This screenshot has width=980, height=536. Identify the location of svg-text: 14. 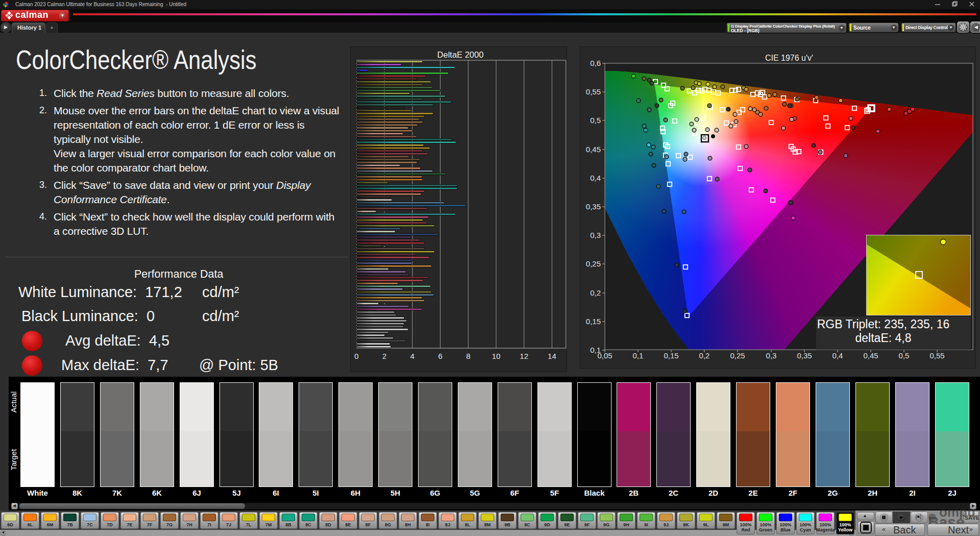
(552, 356).